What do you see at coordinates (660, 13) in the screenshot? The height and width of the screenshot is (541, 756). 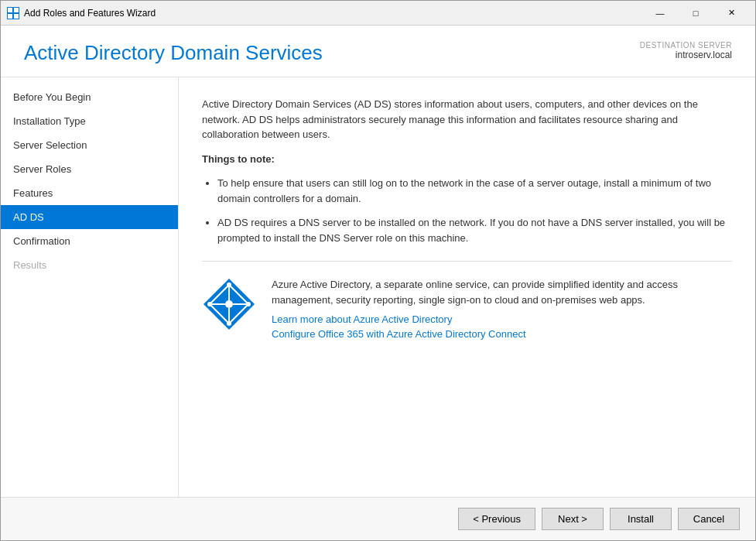 I see `minimize-button: —` at bounding box center [660, 13].